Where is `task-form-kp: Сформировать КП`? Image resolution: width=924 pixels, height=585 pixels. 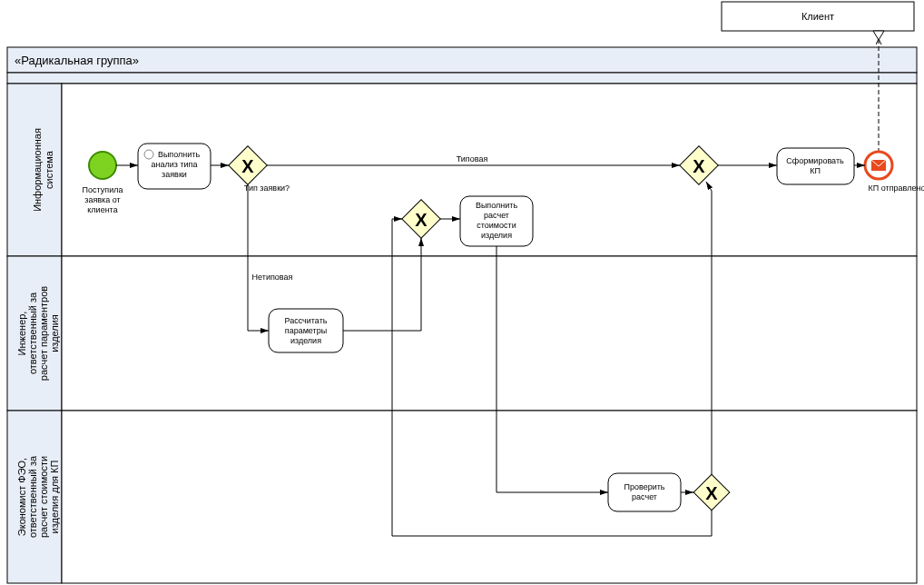
task-form-kp: Сформировать КП is located at coordinates (815, 166).